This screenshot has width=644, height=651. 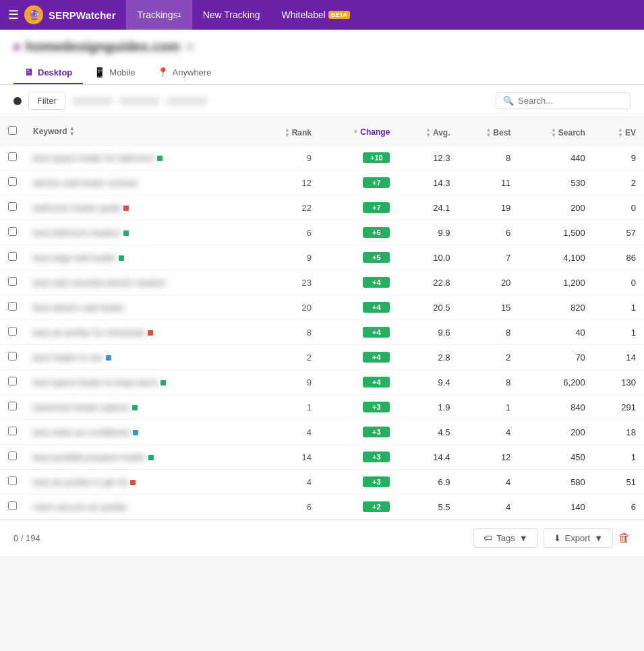 What do you see at coordinates (140, 257) in the screenshot?
I see `keyword-cell: best large wall heater` at bounding box center [140, 257].